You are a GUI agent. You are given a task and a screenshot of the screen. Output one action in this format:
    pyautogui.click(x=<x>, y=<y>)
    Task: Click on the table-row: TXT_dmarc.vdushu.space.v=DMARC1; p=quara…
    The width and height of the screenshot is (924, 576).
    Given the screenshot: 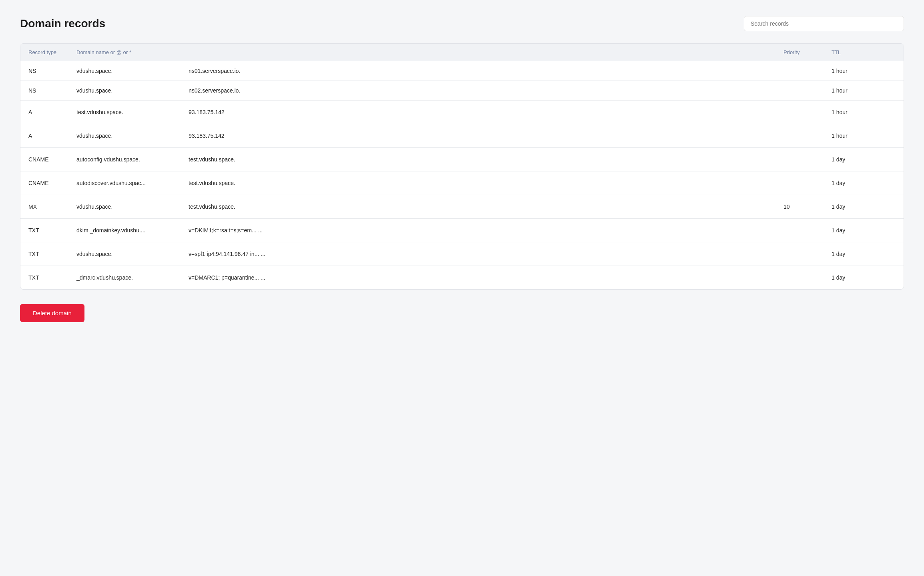 What is the action you would take?
    pyautogui.click(x=462, y=278)
    